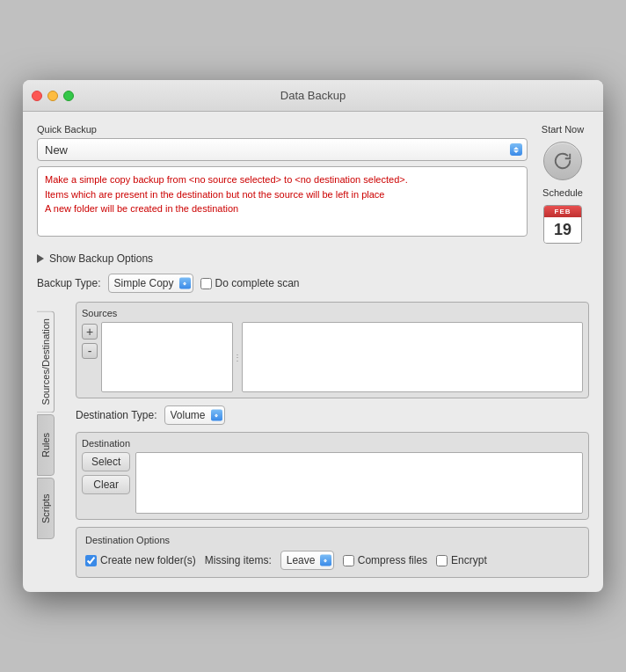 The image size is (626, 672). Describe the element at coordinates (282, 180) in the screenshot. I see `quick-backup-section: Quick Backup New Make a simple copy back…` at that location.